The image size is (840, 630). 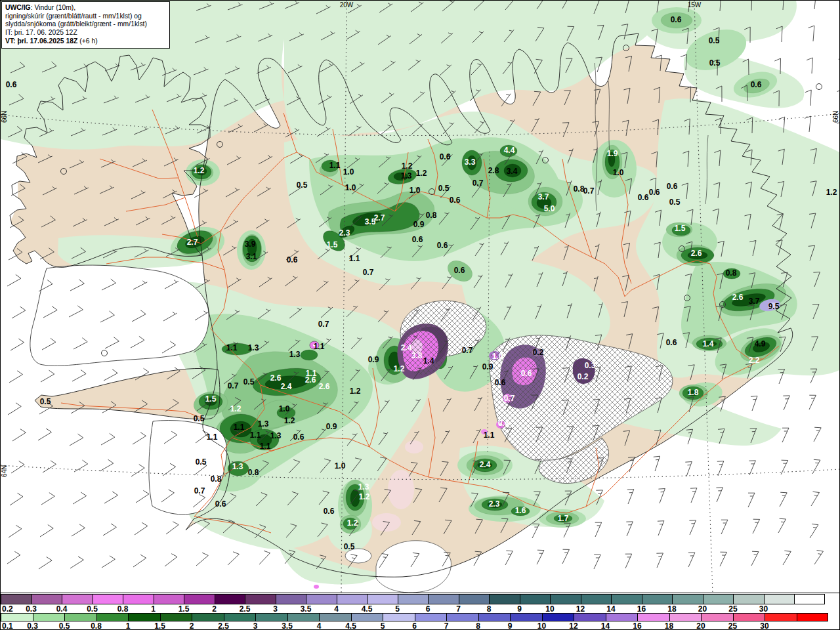 What do you see at coordinates (701, 626) in the screenshot?
I see `legend-tick-label: 20` at bounding box center [701, 626].